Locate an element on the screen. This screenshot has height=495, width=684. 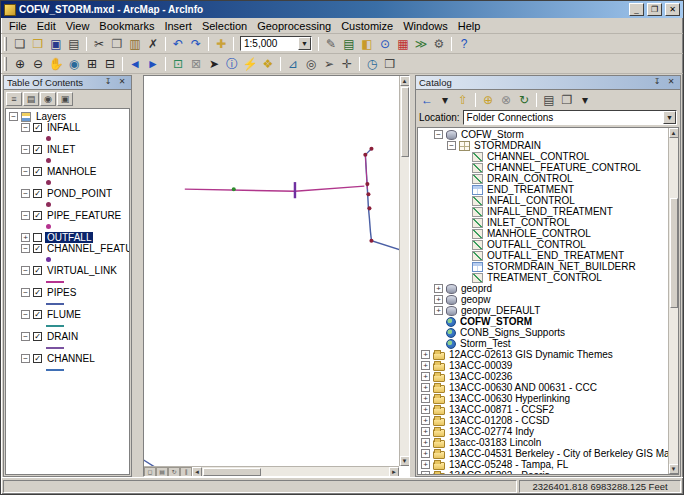
list-by-visibility-icon: ◉ is located at coordinates (48, 99).